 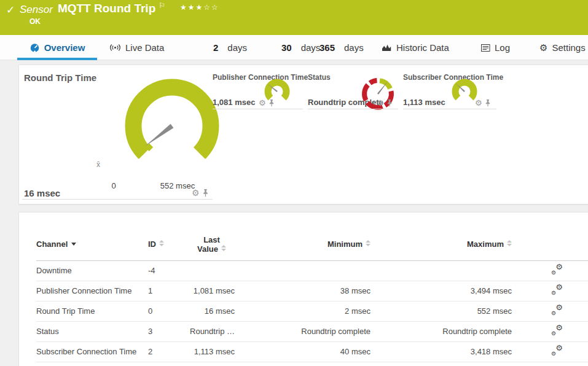 I want to click on column-header-actions, so click(x=550, y=244).